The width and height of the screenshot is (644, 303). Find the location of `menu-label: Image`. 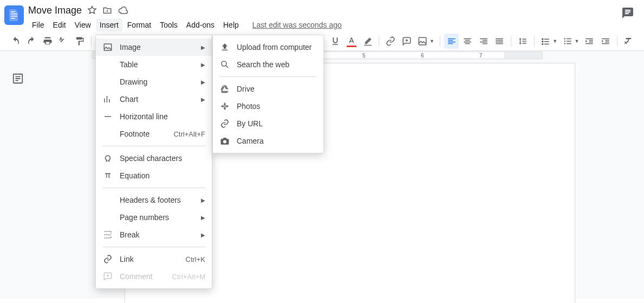

menu-label: Image is located at coordinates (157, 47).